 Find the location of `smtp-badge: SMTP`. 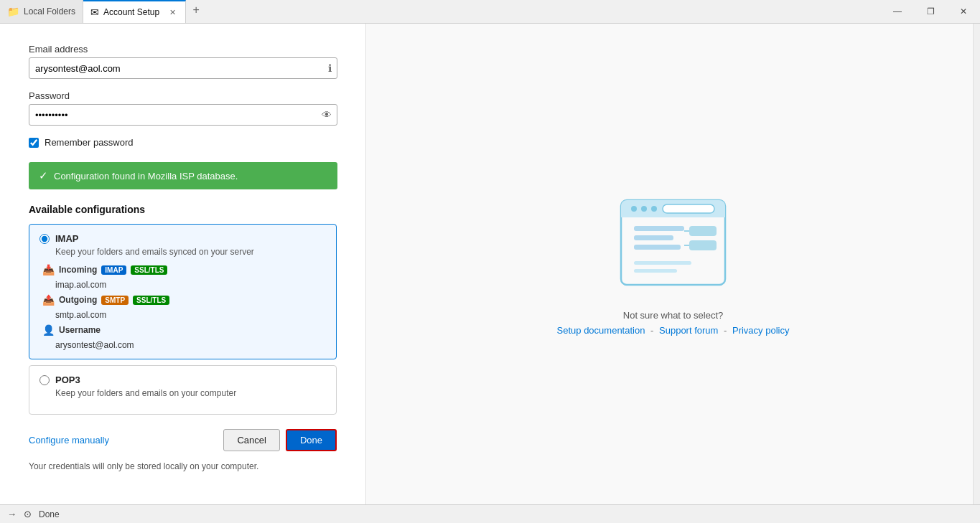

smtp-badge: SMTP is located at coordinates (115, 300).